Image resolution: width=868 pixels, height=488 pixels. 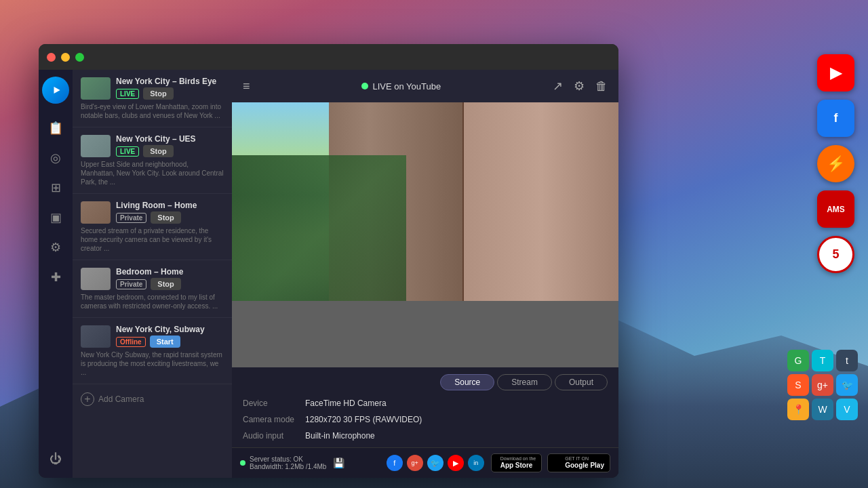 What do you see at coordinates (551, 463) in the screenshot?
I see `store-badges: Download on the App Store ▶ GET IT ON Go…` at bounding box center [551, 463].